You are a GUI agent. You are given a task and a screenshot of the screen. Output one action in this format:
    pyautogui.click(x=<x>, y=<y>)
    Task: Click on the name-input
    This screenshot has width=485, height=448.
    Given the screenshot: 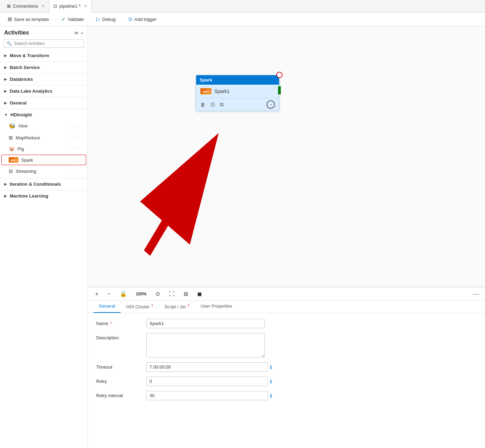 What is the action you would take?
    pyautogui.click(x=206, y=323)
    